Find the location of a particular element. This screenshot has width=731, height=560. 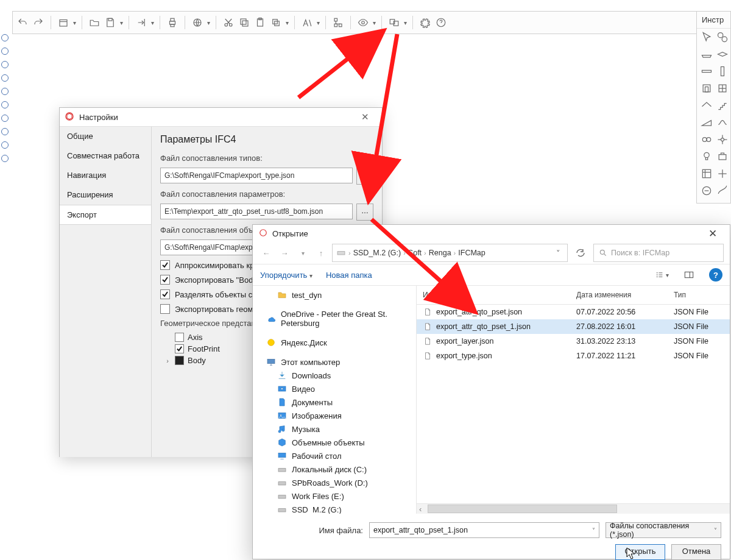

nav-yadisk: Яндекс.Диск is located at coordinates (334, 342).